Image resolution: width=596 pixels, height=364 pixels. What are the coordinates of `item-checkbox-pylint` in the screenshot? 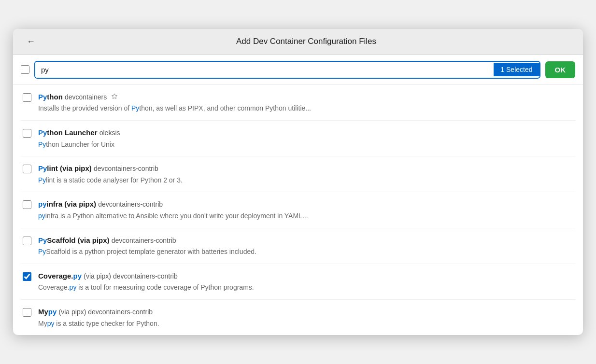 It's located at (27, 169).